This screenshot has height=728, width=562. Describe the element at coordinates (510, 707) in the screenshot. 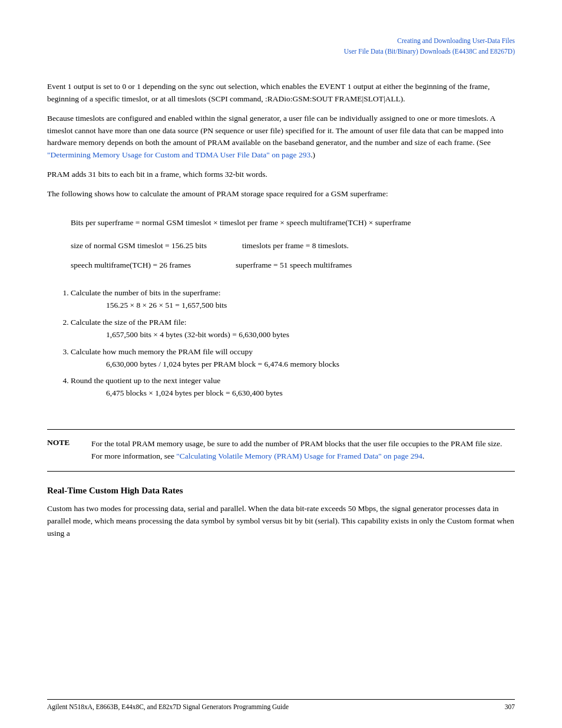

I see `footer-right: 307` at that location.